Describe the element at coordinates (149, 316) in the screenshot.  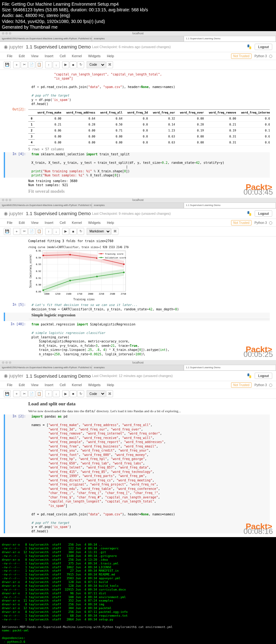
I see `md-heading: Simple logistic regression` at that location.